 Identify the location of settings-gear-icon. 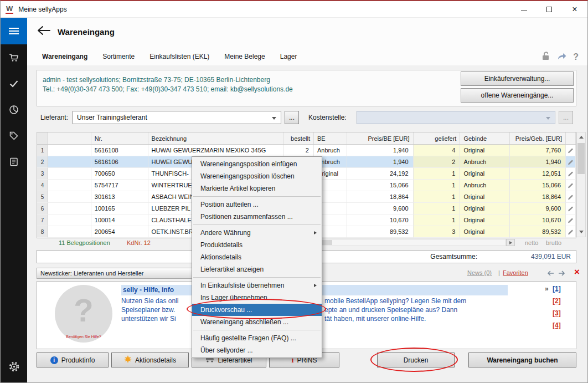
(14, 367).